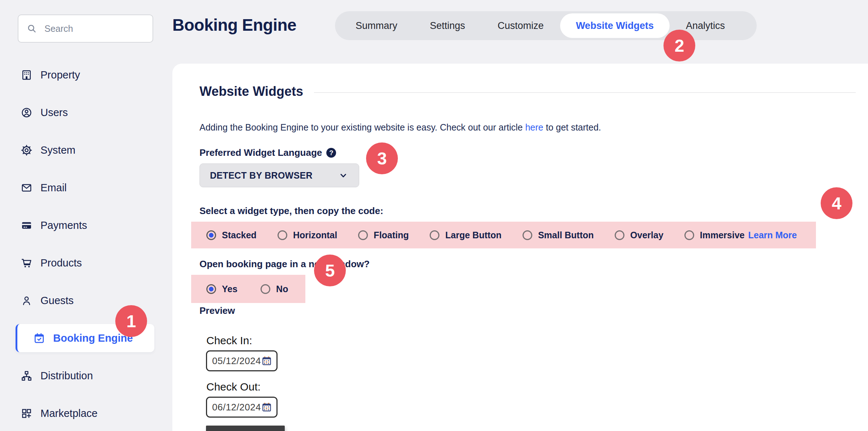  Describe the element at coordinates (377, 26) in the screenshot. I see `tab-summary: Summary` at that location.